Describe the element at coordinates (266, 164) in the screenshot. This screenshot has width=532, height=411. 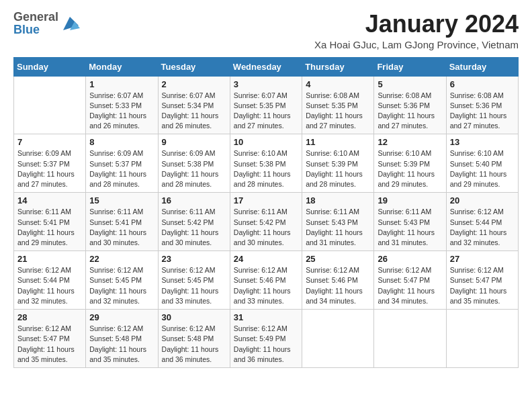
I see `calendar-cell: 10Sunrise: 6:10 AM Sunset: 5:38 PM Dayli…` at that location.